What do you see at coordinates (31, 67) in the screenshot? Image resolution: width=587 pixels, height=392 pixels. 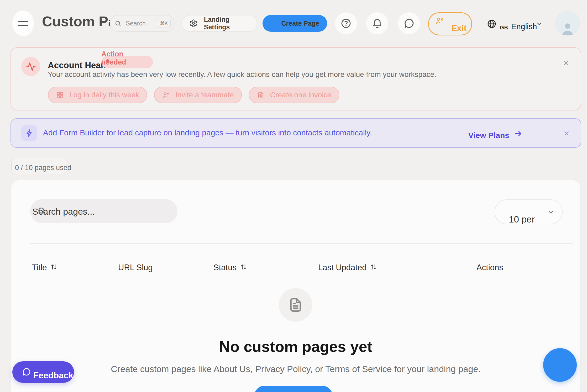 I see `pulse-icon-circle` at bounding box center [31, 67].